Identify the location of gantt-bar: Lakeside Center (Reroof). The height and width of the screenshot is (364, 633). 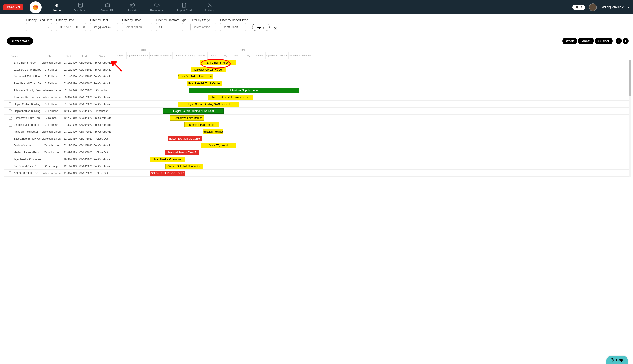
(209, 70).